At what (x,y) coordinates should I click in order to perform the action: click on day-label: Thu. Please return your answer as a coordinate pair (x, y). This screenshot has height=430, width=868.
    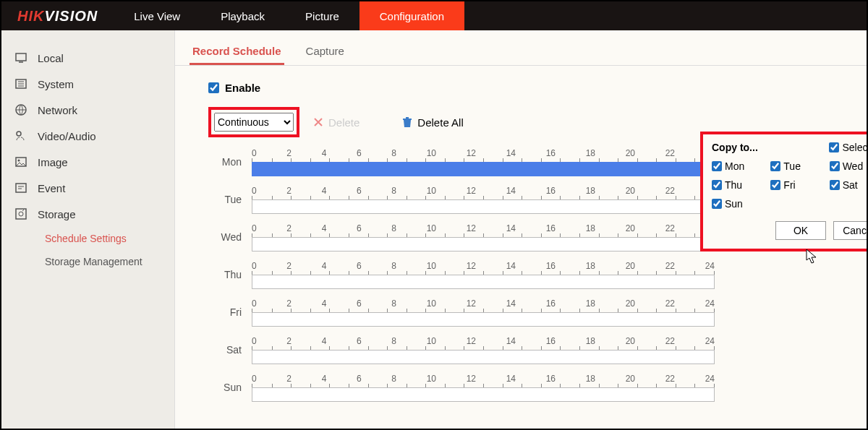
    Looking at the image, I should click on (230, 275).